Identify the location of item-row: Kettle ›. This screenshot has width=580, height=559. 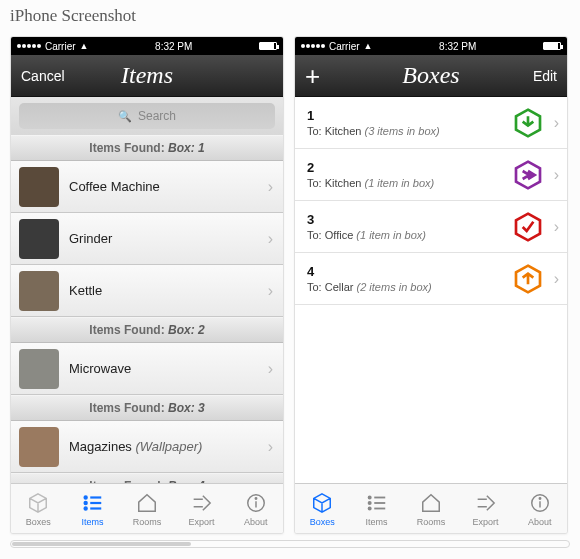
(147, 291).